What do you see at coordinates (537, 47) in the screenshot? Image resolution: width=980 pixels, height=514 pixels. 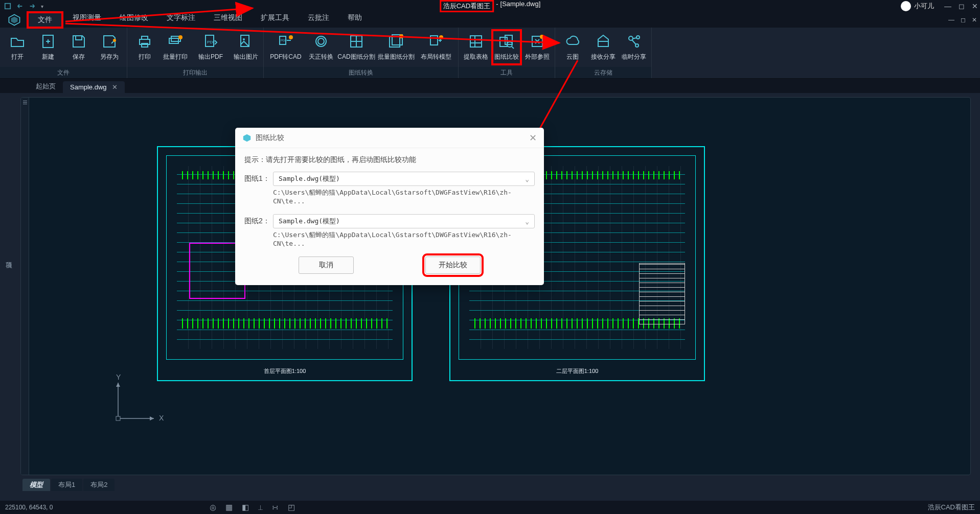 I see `ribbon-xref-button: 外部参照` at bounding box center [537, 47].